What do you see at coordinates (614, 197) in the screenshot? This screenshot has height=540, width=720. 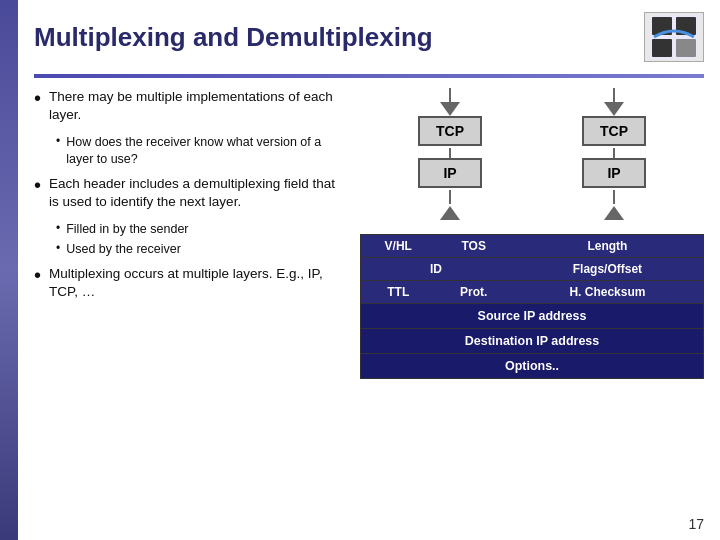 I see `arrow-line-bottom-right` at bounding box center [614, 197].